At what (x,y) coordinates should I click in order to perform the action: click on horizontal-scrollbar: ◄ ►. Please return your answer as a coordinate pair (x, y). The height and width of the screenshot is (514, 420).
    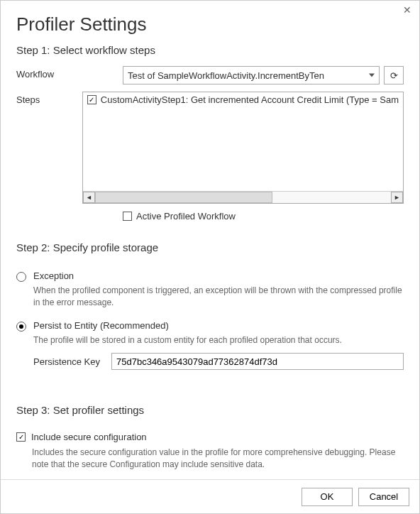
    Looking at the image, I should click on (243, 197).